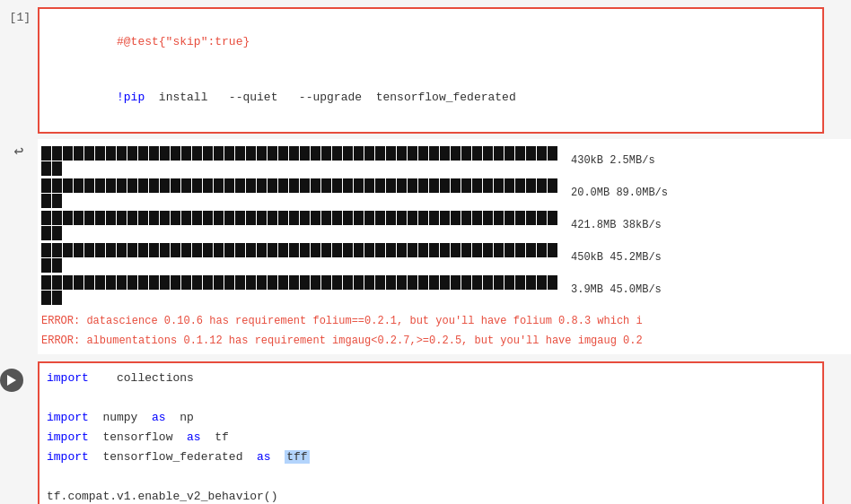 Image resolution: width=851 pixels, height=504 pixels. I want to click on kw-pip: !pip, so click(131, 97).